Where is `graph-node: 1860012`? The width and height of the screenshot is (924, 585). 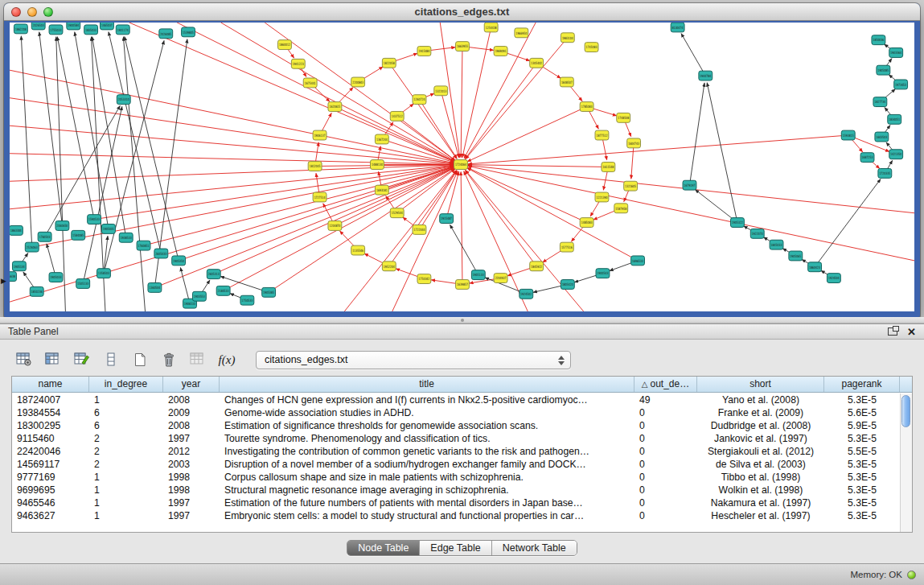 graph-node: 1860012 is located at coordinates (285, 45).